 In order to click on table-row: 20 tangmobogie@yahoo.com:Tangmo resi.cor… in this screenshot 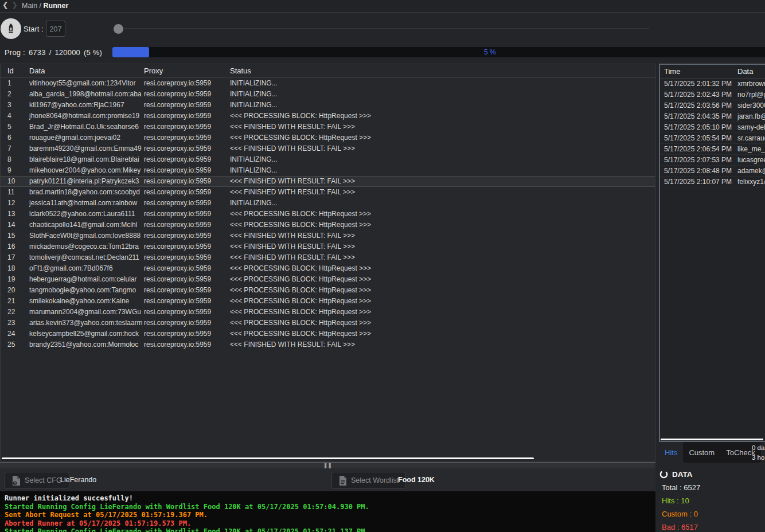, I will do `click(328, 290)`.